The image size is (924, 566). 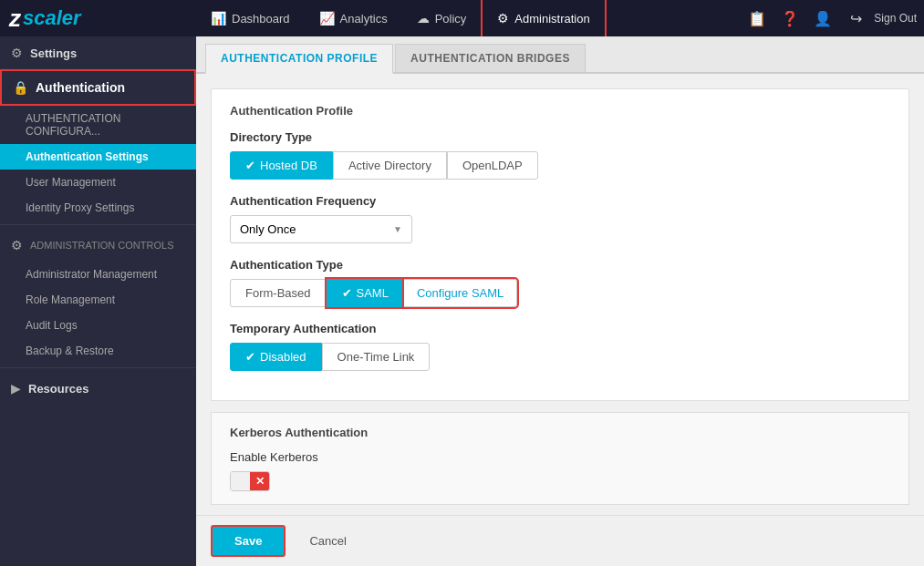 I want to click on analytics-icon: 📈, so click(x=327, y=18).